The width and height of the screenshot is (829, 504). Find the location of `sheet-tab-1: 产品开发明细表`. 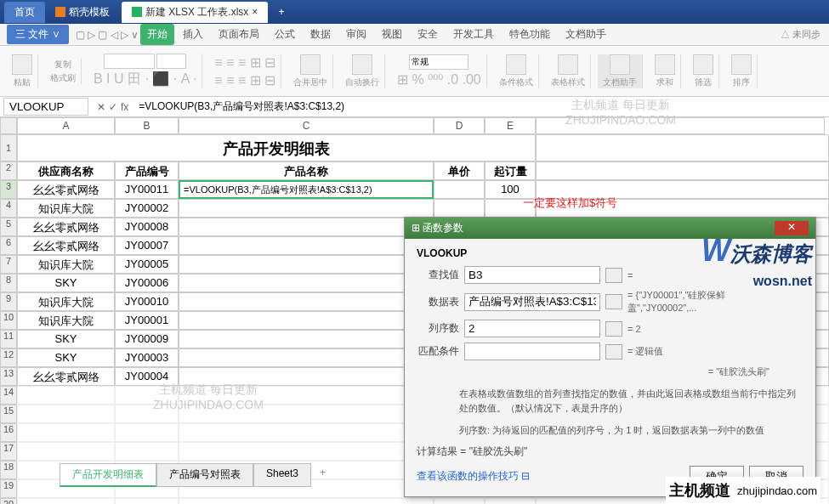

sheet-tab-1: 产品开发明细表 is located at coordinates (108, 475).